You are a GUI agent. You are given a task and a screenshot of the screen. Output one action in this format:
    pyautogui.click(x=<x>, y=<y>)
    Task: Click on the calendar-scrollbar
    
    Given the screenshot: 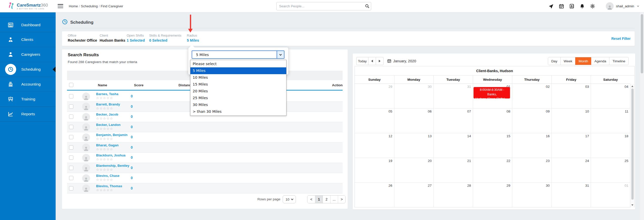 What is the action you would take?
    pyautogui.click(x=632, y=146)
    